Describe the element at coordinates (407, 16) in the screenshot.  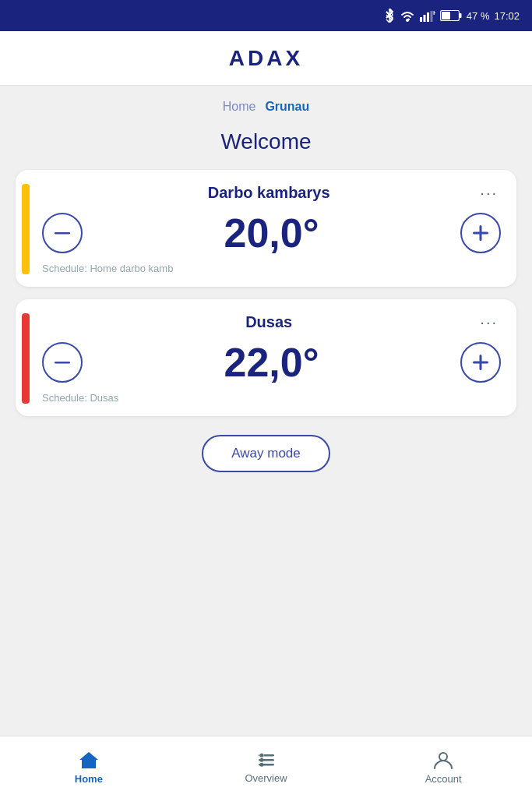
I see `wifi-icon` at that location.